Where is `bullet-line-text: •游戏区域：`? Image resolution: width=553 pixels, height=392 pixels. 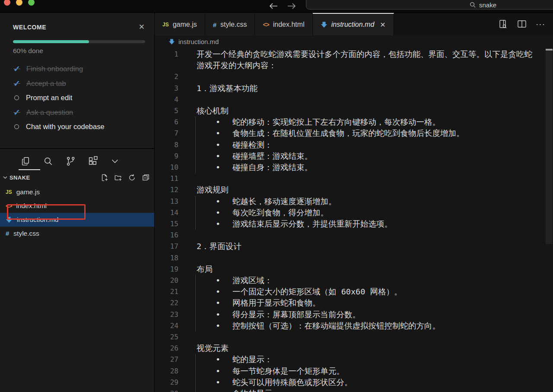 bullet-line-text: •游戏区域： is located at coordinates (235, 281).